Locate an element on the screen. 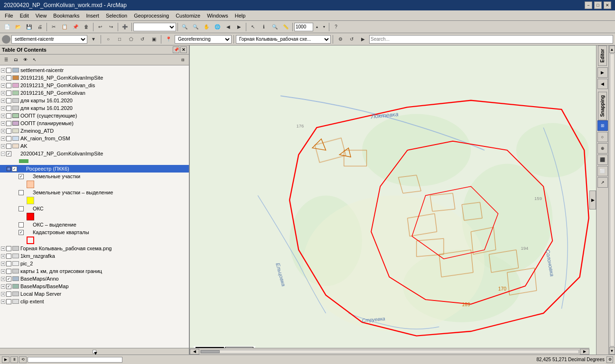 Image resolution: width=615 pixels, height=364 pixels. pan-btn: ✋ is located at coordinates (206, 27).